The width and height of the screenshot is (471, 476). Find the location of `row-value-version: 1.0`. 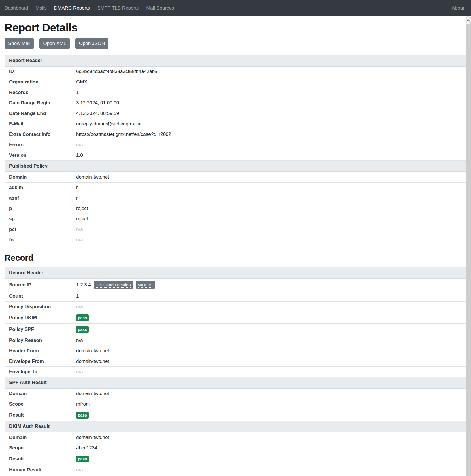

row-value-version: 1.0 is located at coordinates (269, 155).